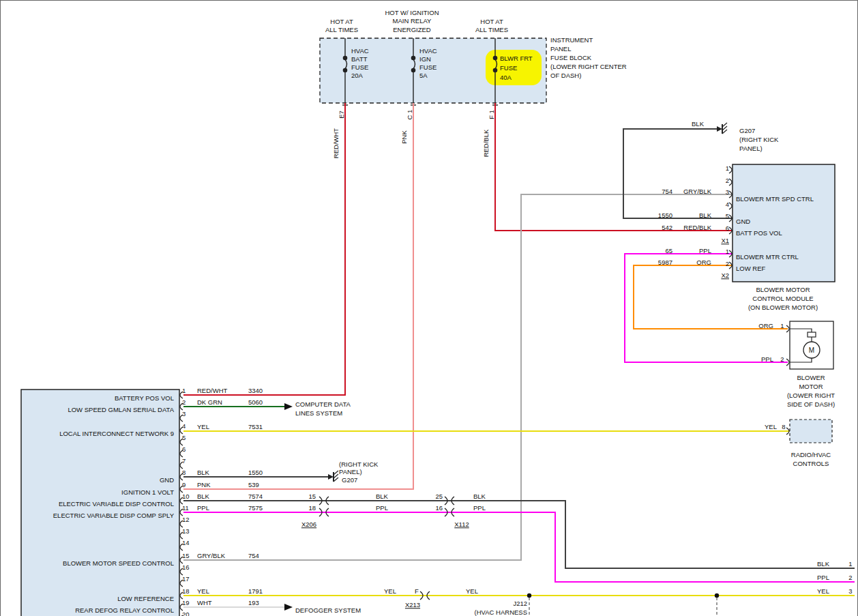 The height and width of the screenshot is (616, 858). What do you see at coordinates (255, 497) in the screenshot?
I see `circuit-number-label: 7574` at bounding box center [255, 497].